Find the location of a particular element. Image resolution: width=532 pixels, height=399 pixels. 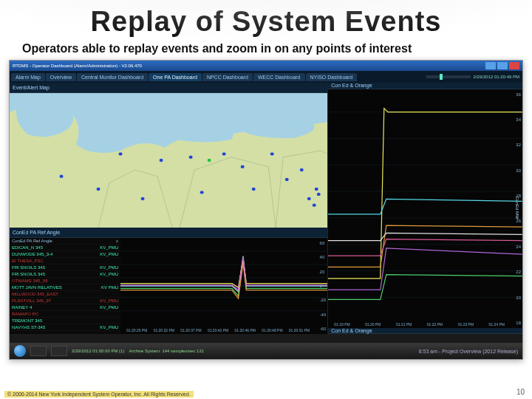

map-panel-header: Event/Alert Map is located at coordinates (168, 88).